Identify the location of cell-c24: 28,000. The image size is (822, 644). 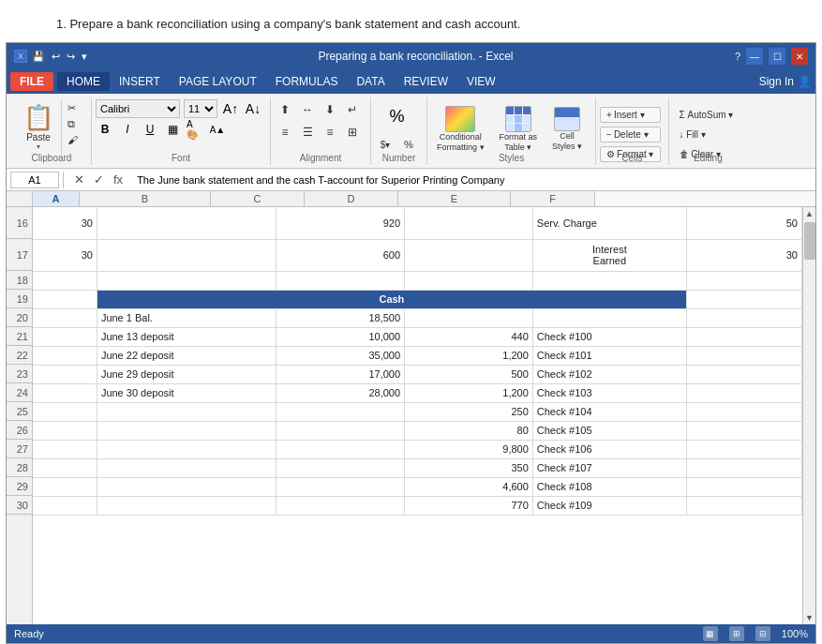
(341, 393).